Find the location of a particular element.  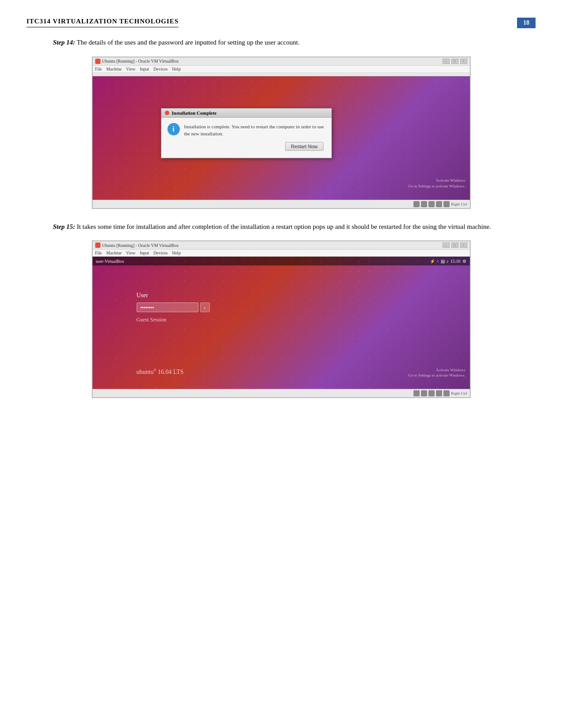

dialog-message-row: i Installation is complete. You need to … is located at coordinates (246, 131).